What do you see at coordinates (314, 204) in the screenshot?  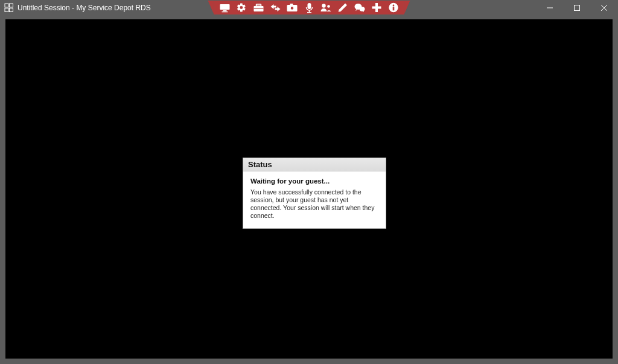 I see `status-message: You have successfully connected to the s…` at bounding box center [314, 204].